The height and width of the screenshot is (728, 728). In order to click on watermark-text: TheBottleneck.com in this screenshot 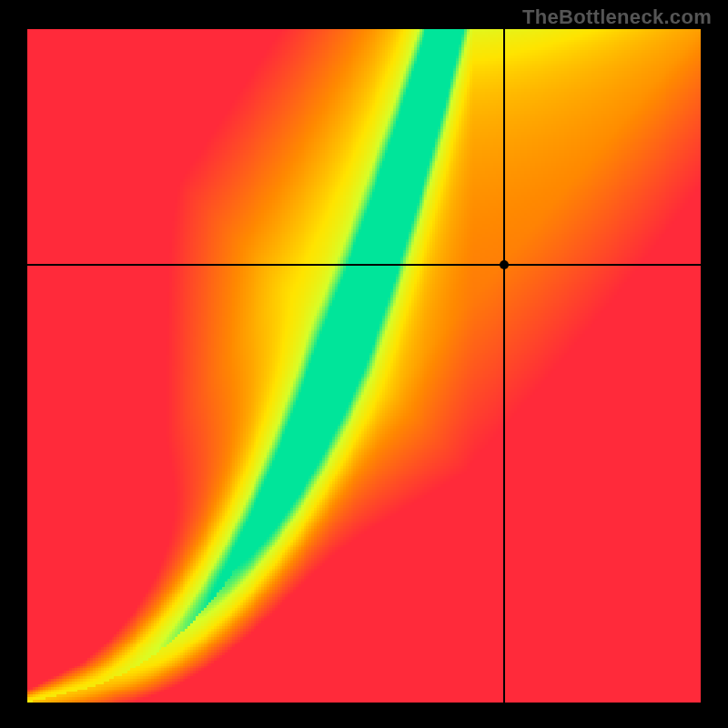, I will do `click(617, 17)`.